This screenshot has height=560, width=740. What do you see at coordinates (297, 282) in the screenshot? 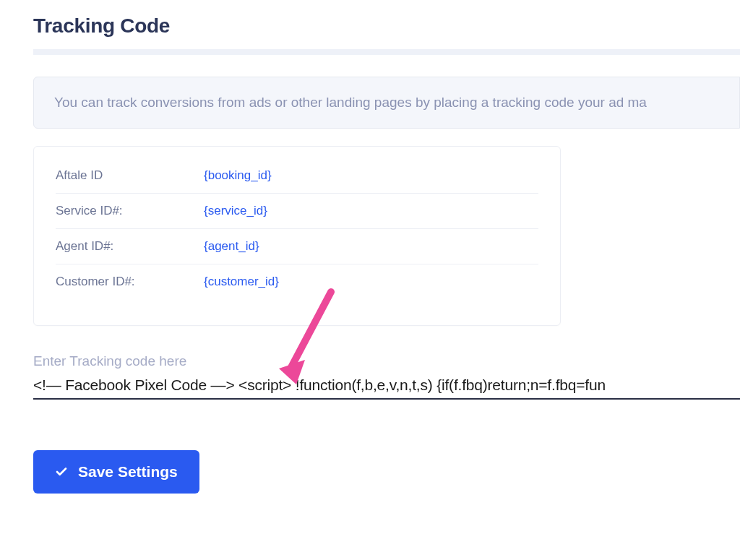
I see `variable-row: Customer ID#: {customer_id}` at bounding box center [297, 282].